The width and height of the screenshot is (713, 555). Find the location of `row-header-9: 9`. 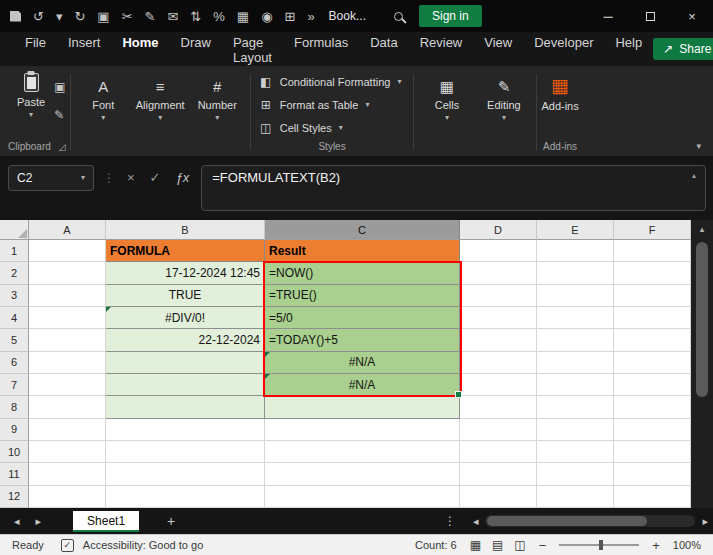

row-header-9: 9 is located at coordinates (14, 430).